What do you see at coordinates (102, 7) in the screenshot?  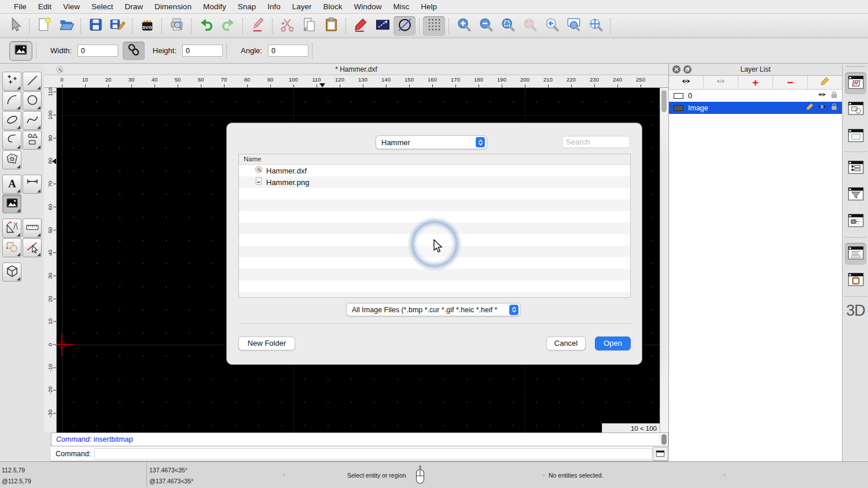 I see `menu-select: Select` at bounding box center [102, 7].